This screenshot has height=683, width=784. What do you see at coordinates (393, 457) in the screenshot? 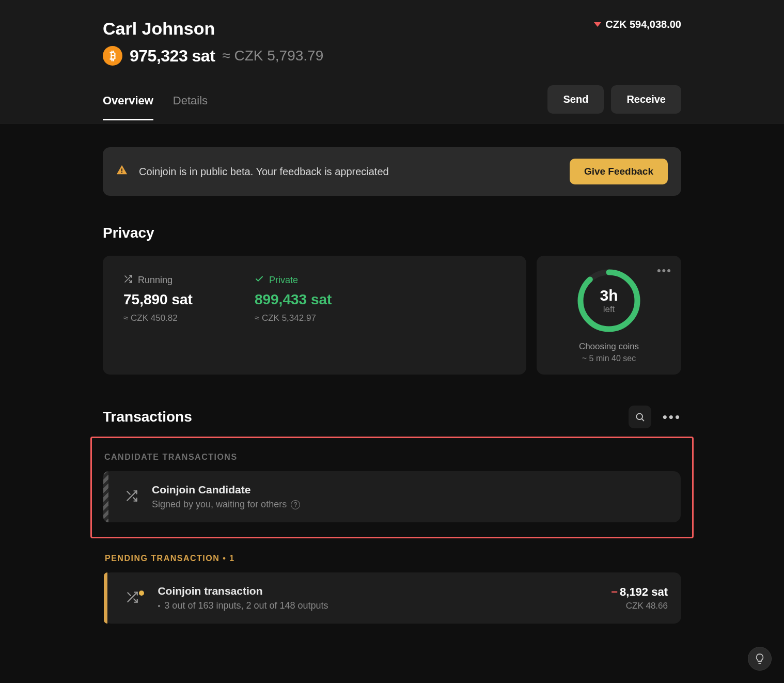
I see `candidate-heading: CANDIDATE TRANSACTIONS` at bounding box center [393, 457].